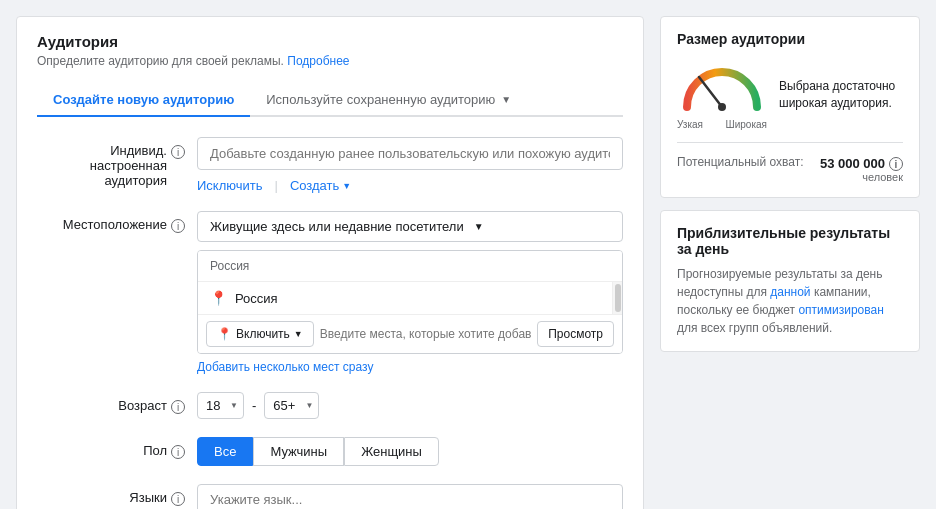 The width and height of the screenshot is (936, 509). I want to click on languages-row: Языки i, so click(330, 496).